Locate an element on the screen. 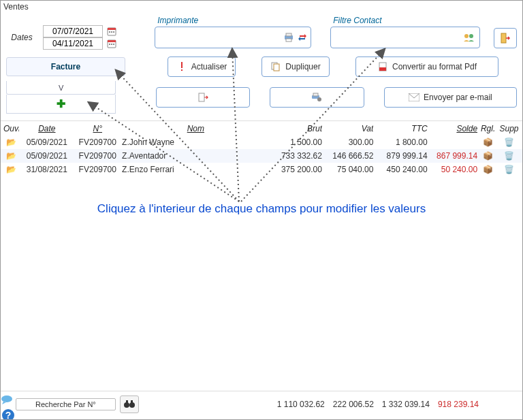 This screenshot has height=420, width=523. total-ttc: 1 332 039.14 is located at coordinates (406, 404).